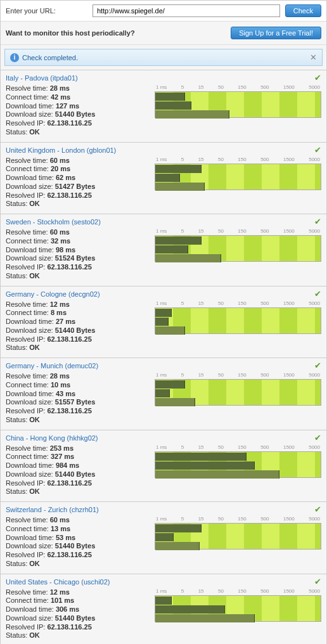 Image resolution: width=327 pixels, height=644 pixels. I want to click on location-title: Italy - Padova (itpda01), so click(164, 77).